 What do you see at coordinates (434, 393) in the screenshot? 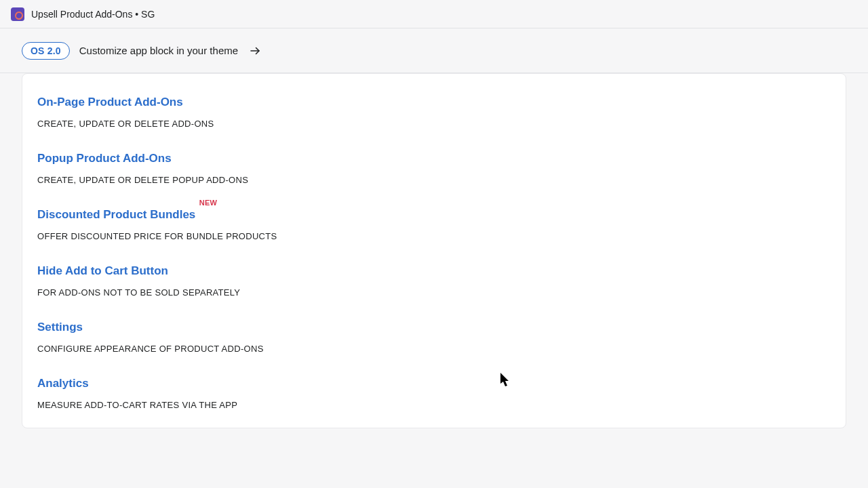
I see `section-analytics: Analytics MEASURE ADD-TO-CART RATES VIA …` at bounding box center [434, 393].